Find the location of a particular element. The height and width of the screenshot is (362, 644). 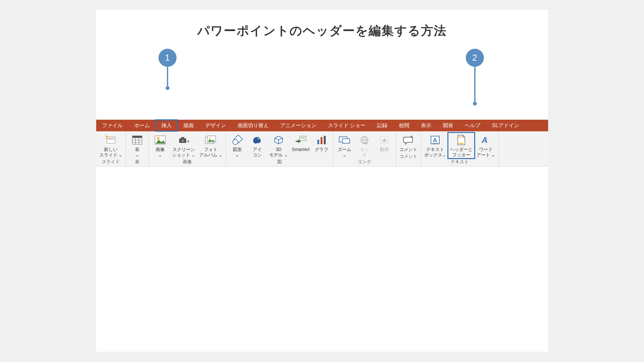

icons-icon is located at coordinates (257, 140).